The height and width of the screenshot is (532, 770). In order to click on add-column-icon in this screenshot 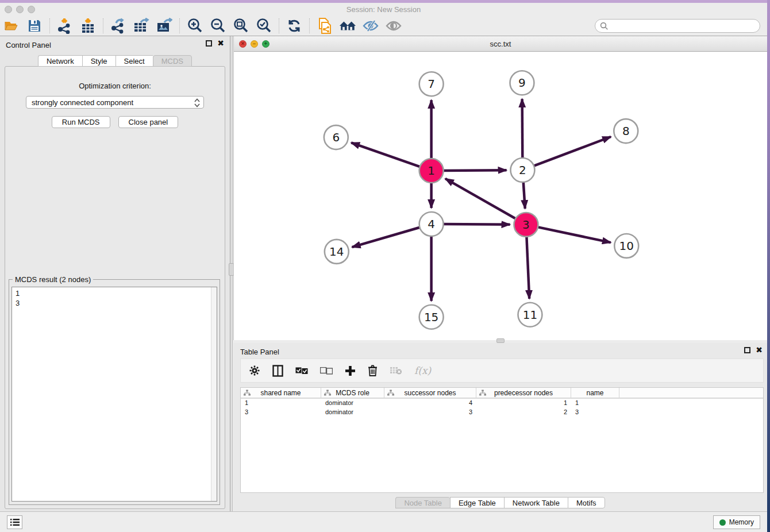, I will do `click(351, 371)`.